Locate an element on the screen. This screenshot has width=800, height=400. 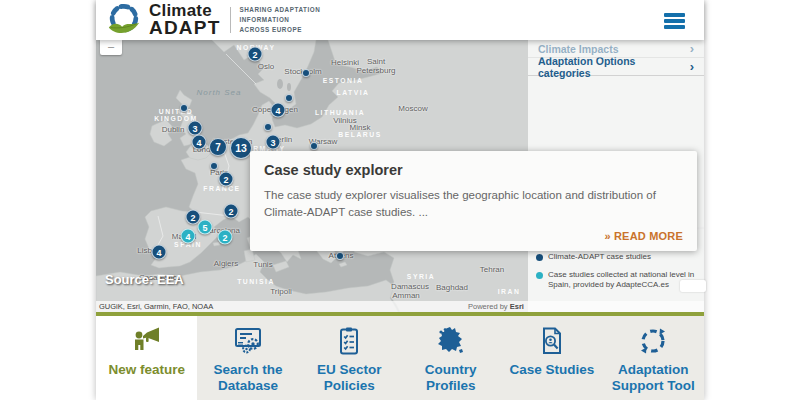
filter-climate-impacts: Climate Impacts › is located at coordinates (616, 49).